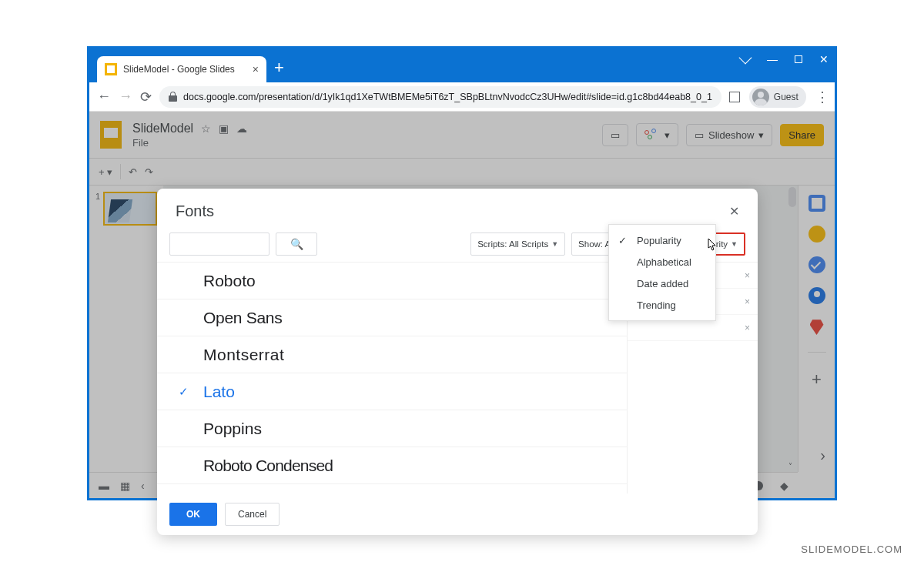  What do you see at coordinates (802, 135) in the screenshot?
I see `share-button: Share` at bounding box center [802, 135].